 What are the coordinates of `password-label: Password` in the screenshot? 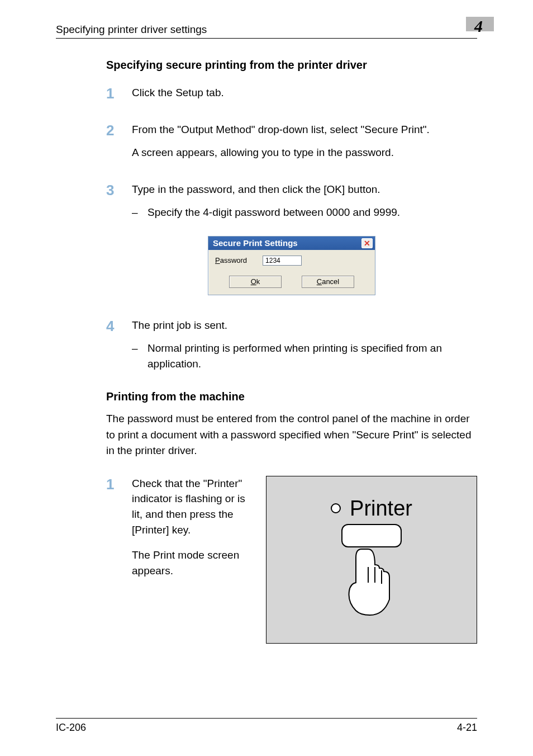 It's located at (231, 261).